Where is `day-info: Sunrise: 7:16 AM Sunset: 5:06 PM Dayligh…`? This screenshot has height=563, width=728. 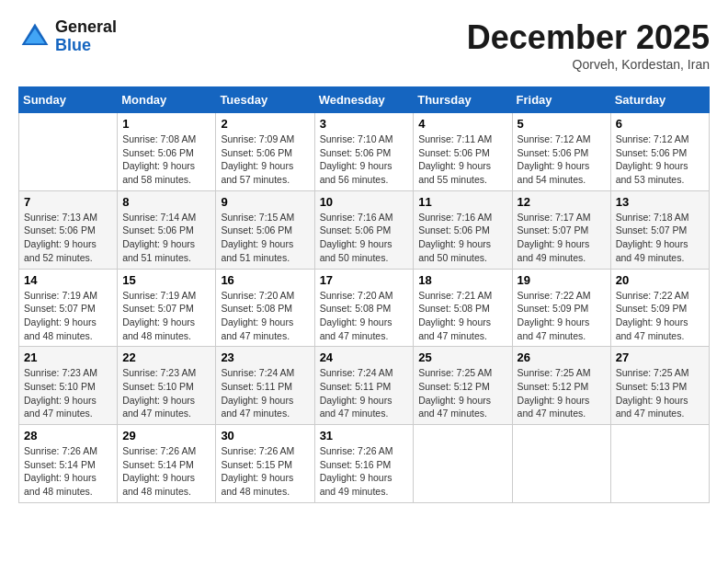
day-info: Sunrise: 7:16 AM Sunset: 5:06 PM Dayligh… is located at coordinates (462, 237).